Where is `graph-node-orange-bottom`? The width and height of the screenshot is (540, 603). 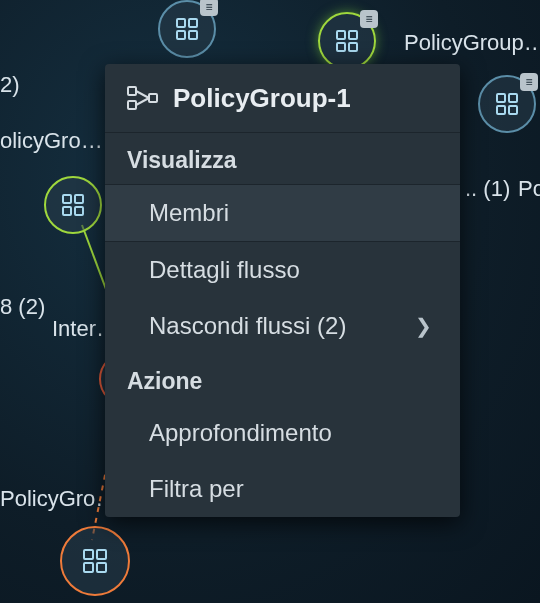
graph-node-orange-bottom is located at coordinates (95, 561).